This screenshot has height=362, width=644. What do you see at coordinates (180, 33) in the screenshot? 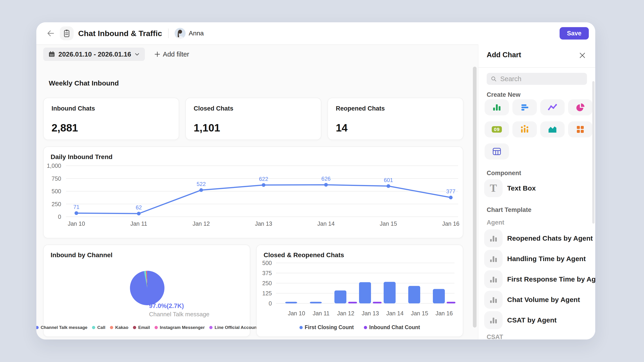
I see `avatar` at bounding box center [180, 33].